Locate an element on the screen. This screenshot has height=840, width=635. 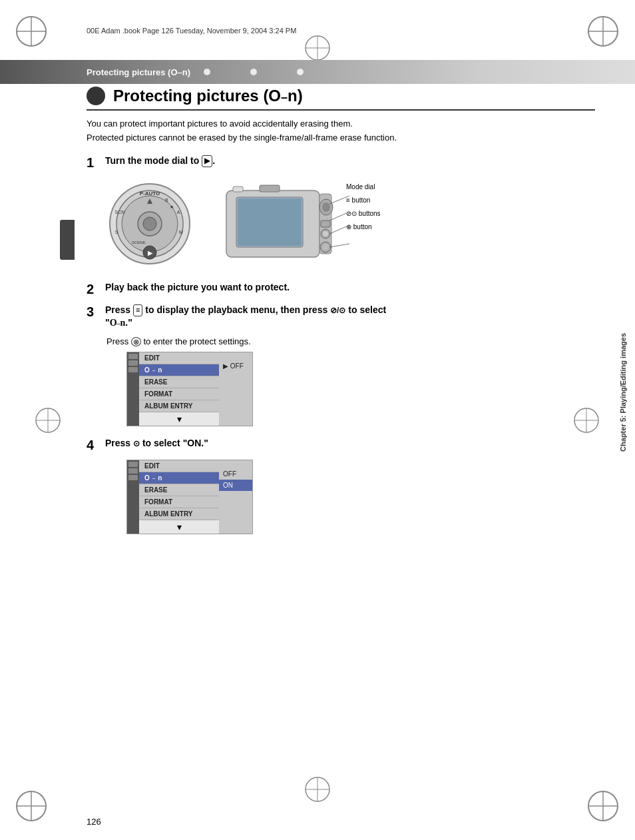
title-bullet-icon is located at coordinates (96, 96).